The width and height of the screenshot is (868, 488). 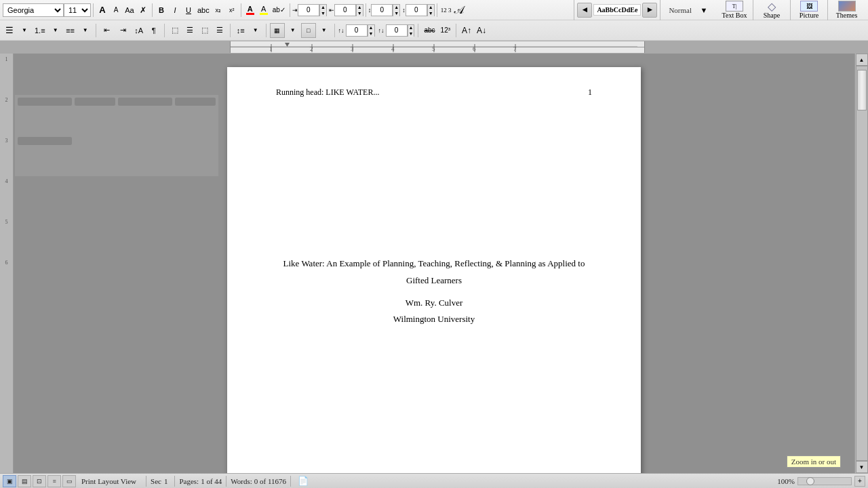 I want to click on shape-insert-button: ◇ Shape, so click(x=772, y=10).